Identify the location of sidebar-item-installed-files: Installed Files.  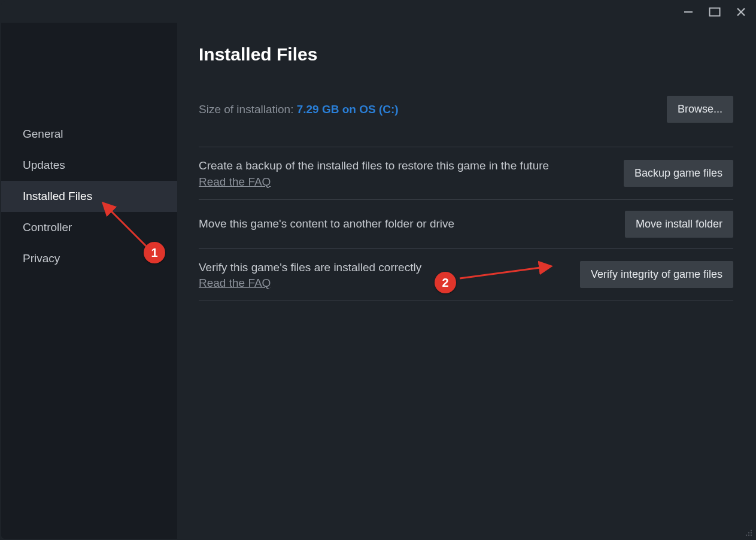
(89, 196).